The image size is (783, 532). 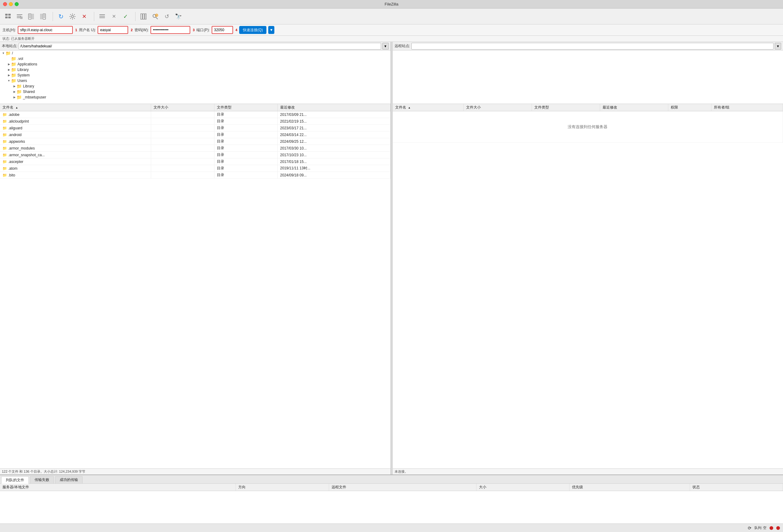 I want to click on process-queue-button: ✓, so click(x=125, y=16).